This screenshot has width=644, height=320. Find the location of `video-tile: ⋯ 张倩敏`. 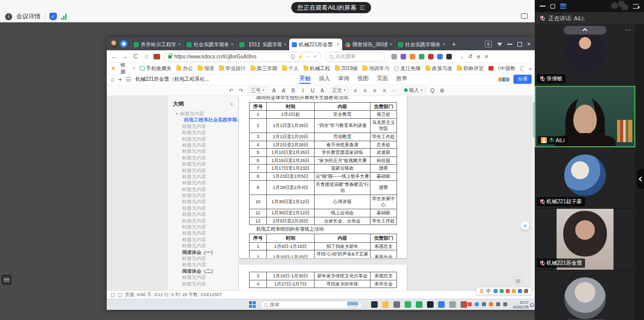

video-tile: ⋯ 张倩敏 is located at coordinates (585, 55).